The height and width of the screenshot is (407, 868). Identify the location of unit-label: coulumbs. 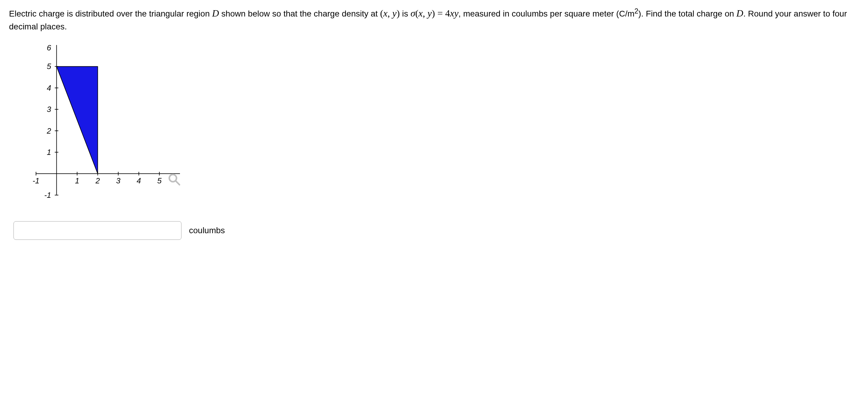
(207, 231).